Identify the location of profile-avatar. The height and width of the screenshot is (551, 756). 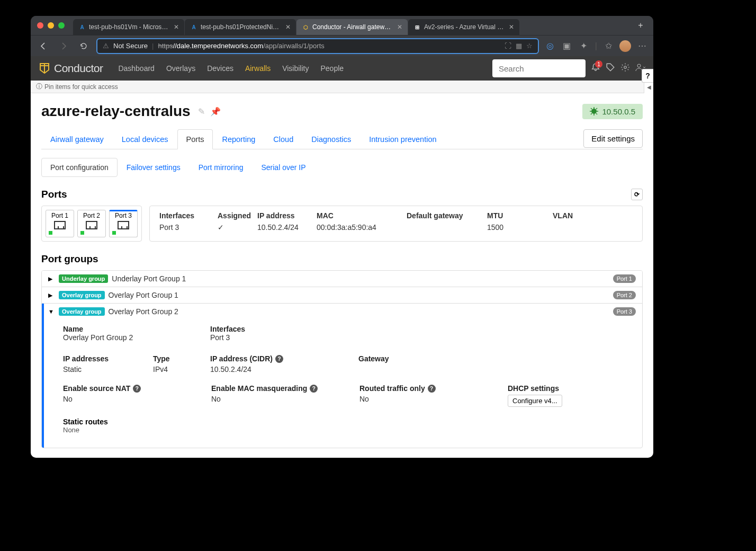
(625, 46).